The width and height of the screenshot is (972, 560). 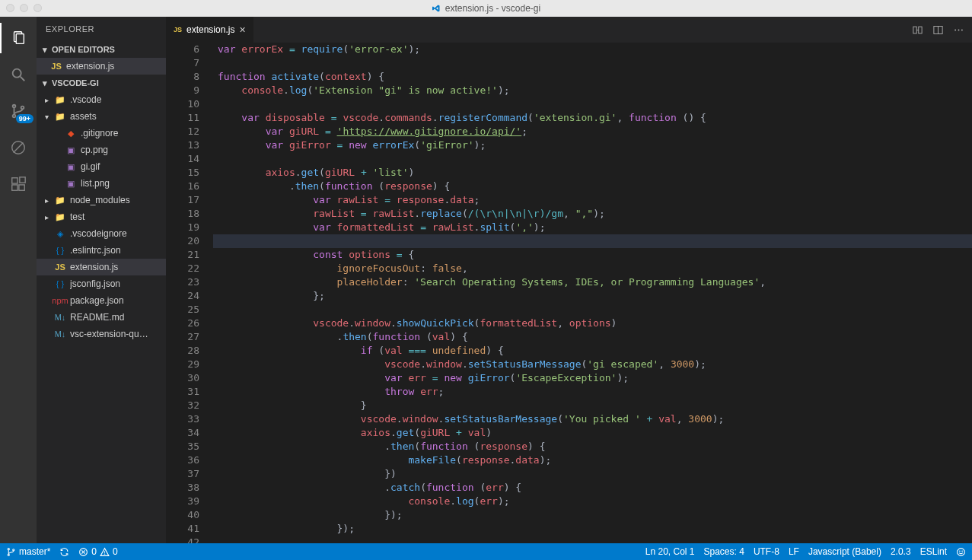 I want to click on code-line: }, so click(x=592, y=406).